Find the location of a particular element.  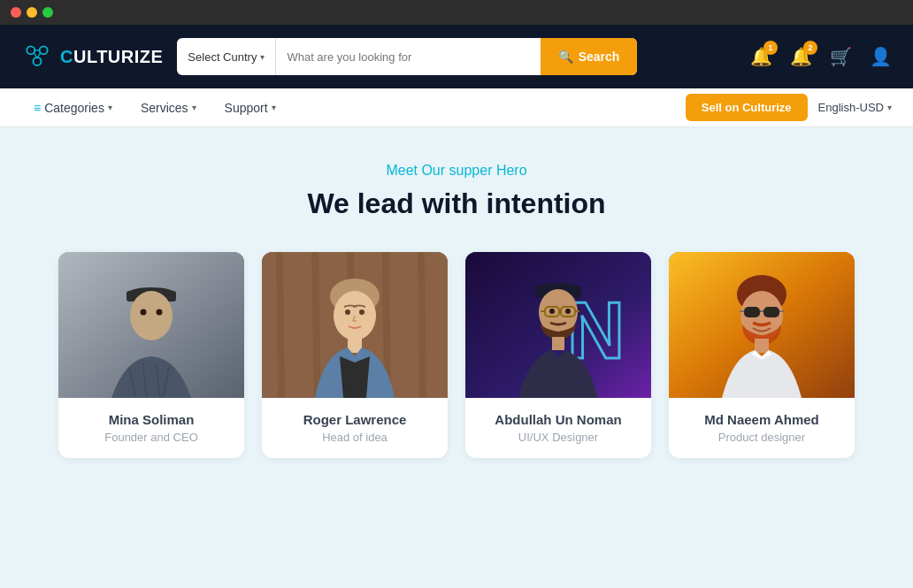

team-card-2: Roger Lawrence Head of idea is located at coordinates (355, 355).